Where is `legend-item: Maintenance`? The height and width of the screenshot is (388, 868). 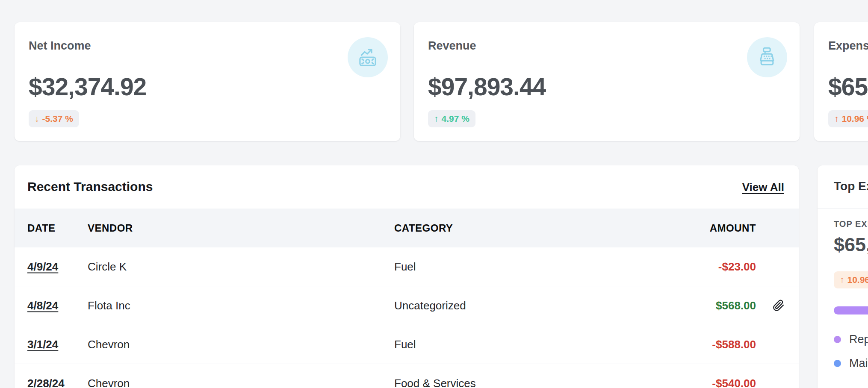
legend-item: Maintenance is located at coordinates (851, 363).